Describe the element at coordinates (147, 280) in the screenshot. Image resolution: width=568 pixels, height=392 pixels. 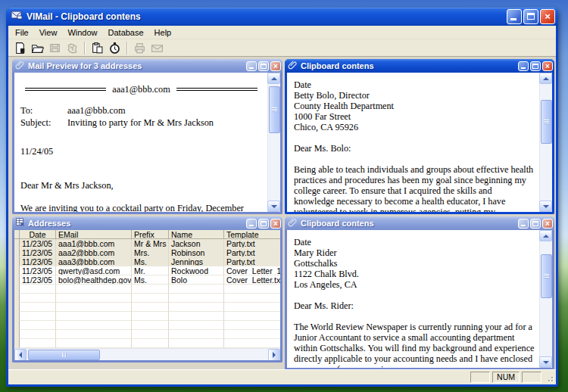
I see `table-row: 11/23/05bolo@healthdep.govMs.BoloCover_L…` at that location.